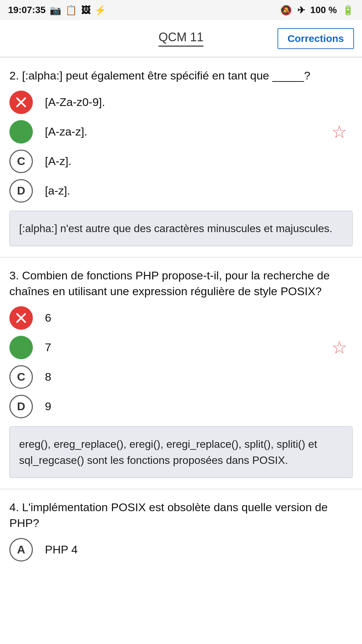  What do you see at coordinates (181, 38) in the screenshot?
I see `page-title: QCM 11` at bounding box center [181, 38].